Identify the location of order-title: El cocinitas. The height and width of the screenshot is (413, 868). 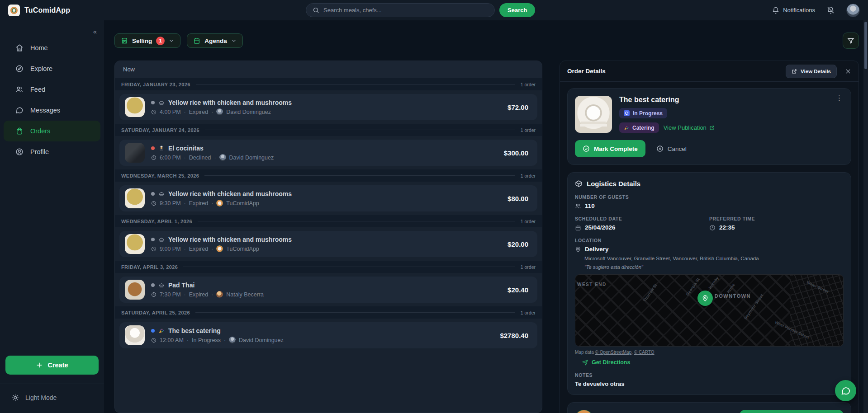
(186, 148).